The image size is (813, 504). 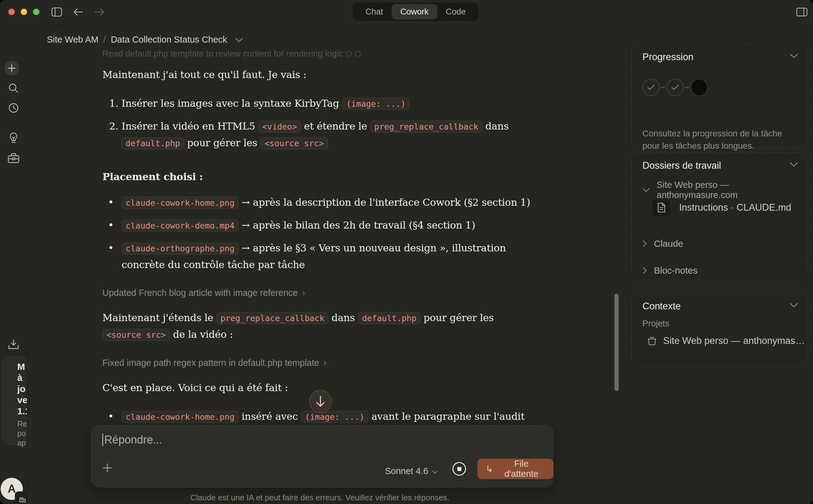 What do you see at coordinates (411, 471) in the screenshot?
I see `model-selector: Sonnet 4.6` at bounding box center [411, 471].